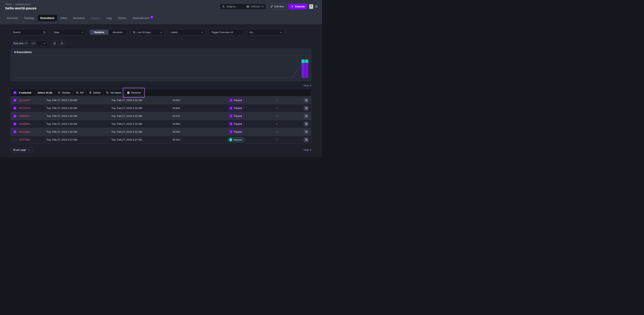 The height and width of the screenshot is (315, 644). What do you see at coordinates (143, 18) in the screenshot?
I see `tab-dependencies: Dependencies0` at bounding box center [143, 18].